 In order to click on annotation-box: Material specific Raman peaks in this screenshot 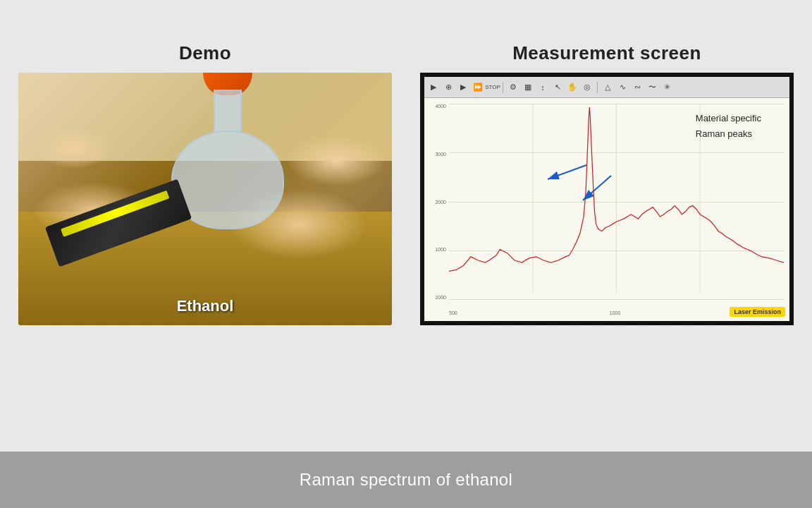, I will do `click(729, 128)`.